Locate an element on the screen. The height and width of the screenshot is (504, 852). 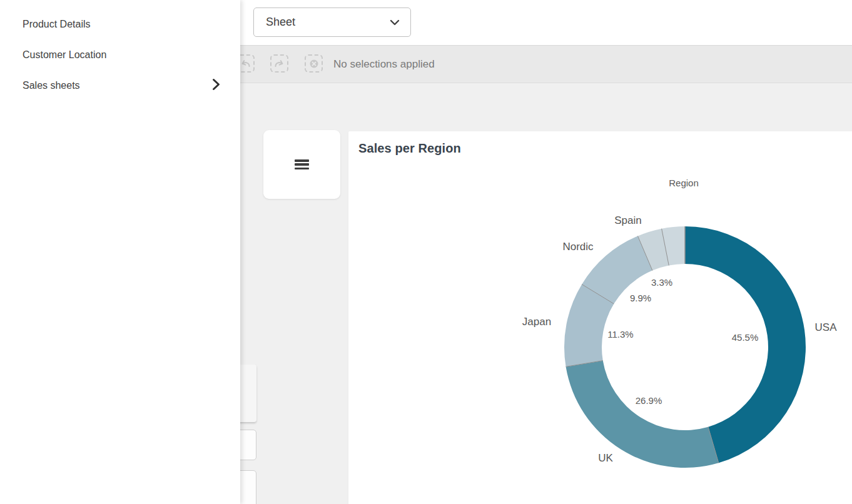
menu-item-label: Sales sheets is located at coordinates (51, 86).